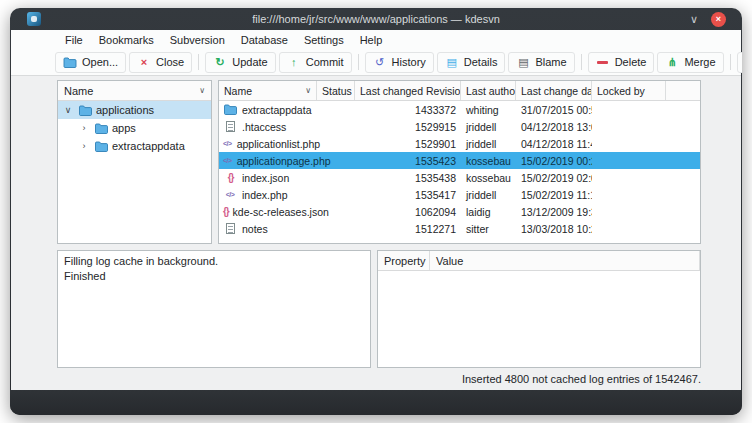  Describe the element at coordinates (629, 90) in the screenshot. I see `column-header-locked-by: Locked by` at that location.